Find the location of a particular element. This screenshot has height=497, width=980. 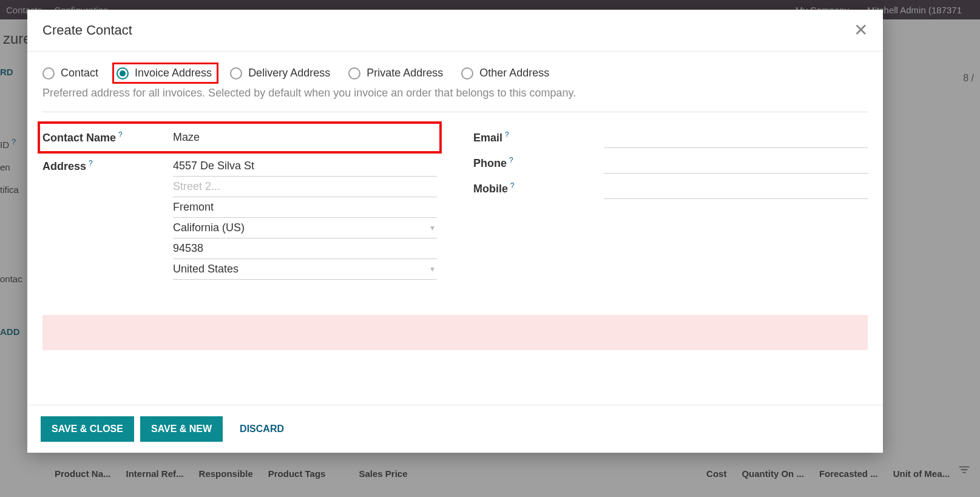

form-col-right: Email? Phone? Mobile? is located at coordinates (671, 206).